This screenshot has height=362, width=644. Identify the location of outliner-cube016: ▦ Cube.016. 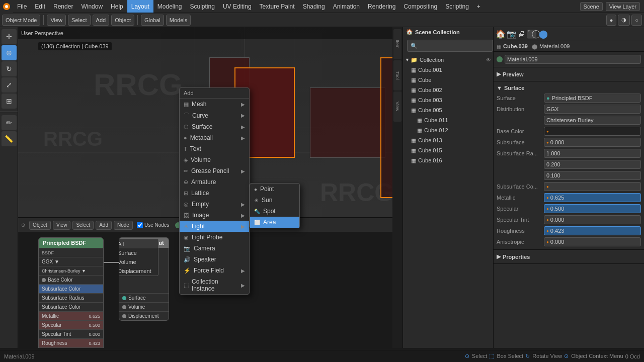
(448, 160).